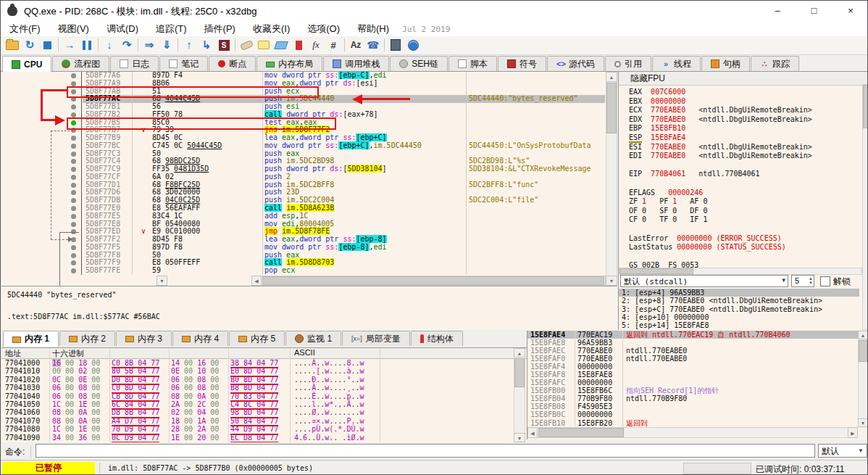  Describe the element at coordinates (853, 432) in the screenshot. I see `stack-hscroll-right: ▶` at that location.